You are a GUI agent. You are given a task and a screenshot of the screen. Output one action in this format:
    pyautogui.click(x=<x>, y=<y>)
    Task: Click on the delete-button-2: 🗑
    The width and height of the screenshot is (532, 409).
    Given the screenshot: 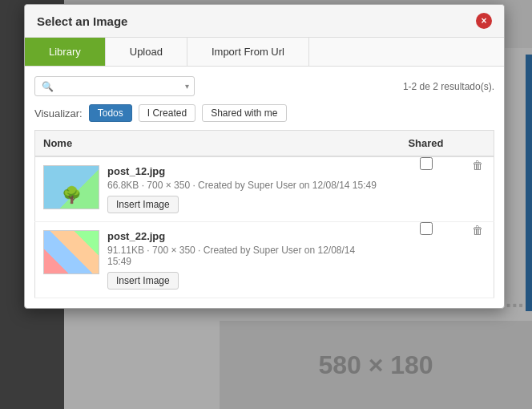 What is the action you would take?
    pyautogui.click(x=478, y=230)
    